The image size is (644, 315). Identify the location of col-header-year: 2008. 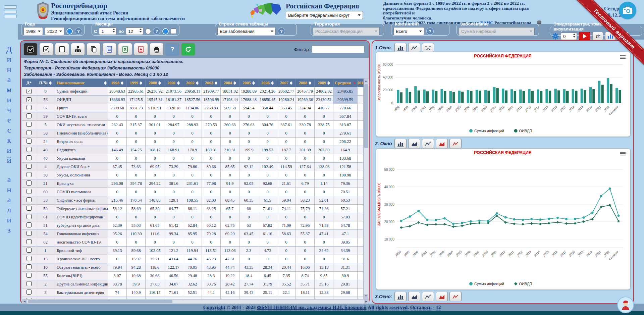
(305, 83).